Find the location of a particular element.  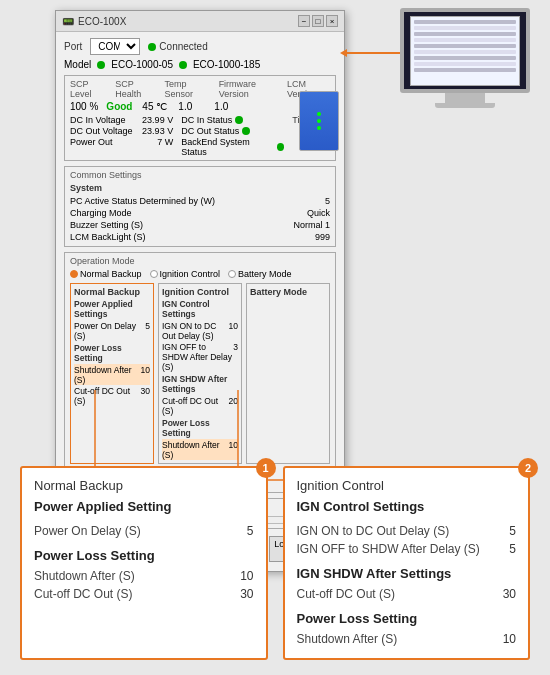

charging-mode-label: Charging Mode is located at coordinates (101, 213).